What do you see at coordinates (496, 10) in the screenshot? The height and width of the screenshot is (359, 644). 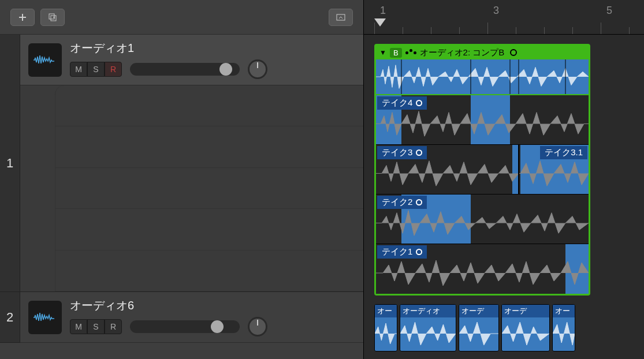 I see `ruler-mark: 3` at bounding box center [496, 10].